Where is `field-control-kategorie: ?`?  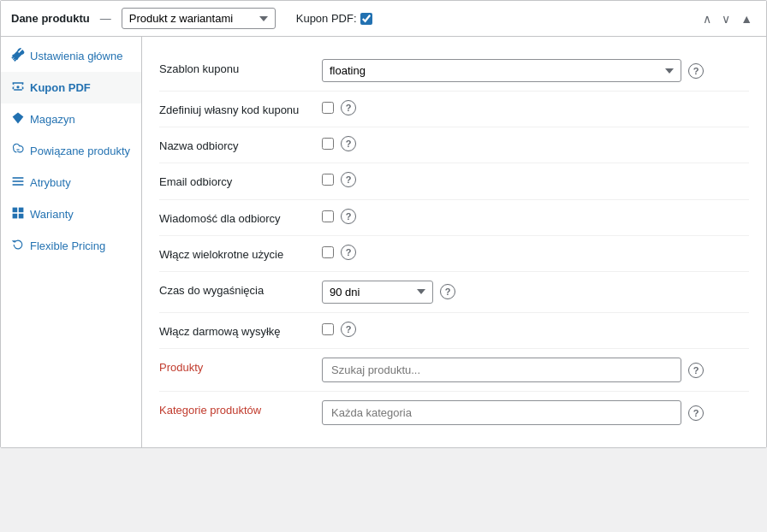
field-control-kategorie: ? is located at coordinates (536, 412).